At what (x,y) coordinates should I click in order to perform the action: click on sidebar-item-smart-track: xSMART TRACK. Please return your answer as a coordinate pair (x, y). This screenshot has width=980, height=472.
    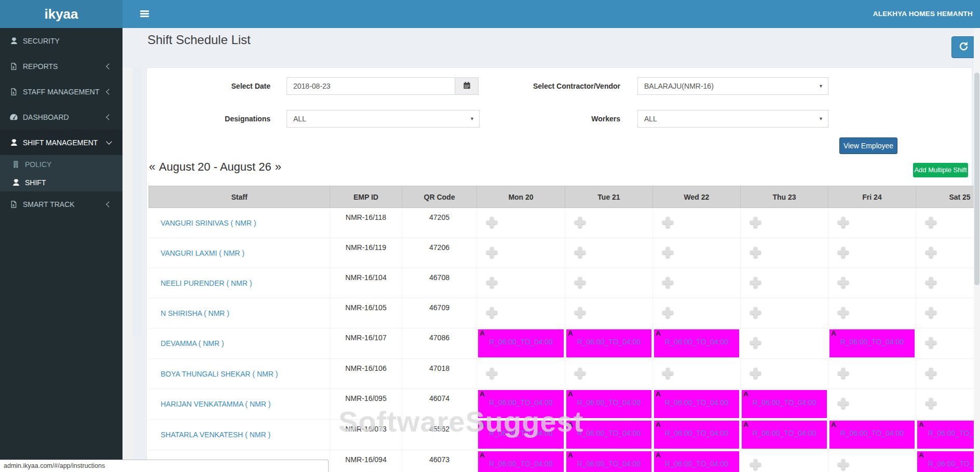
    Looking at the image, I should click on (61, 204).